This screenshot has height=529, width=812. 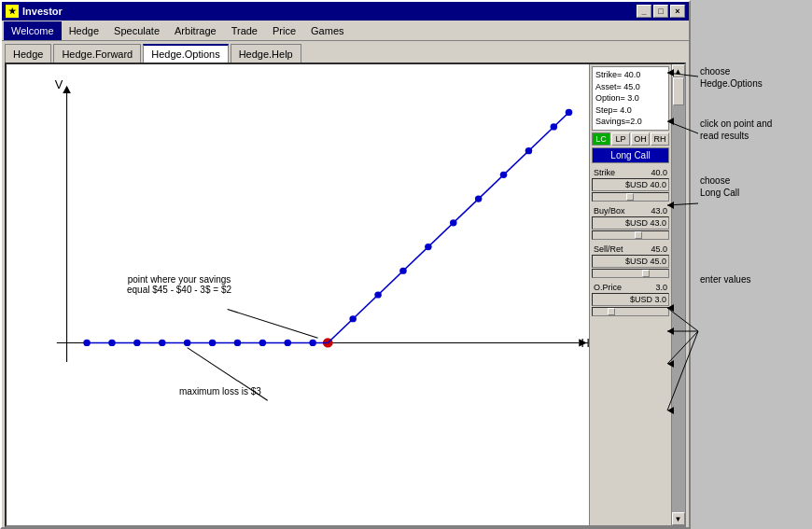 What do you see at coordinates (621, 139) in the screenshot?
I see `btn-lp: LP` at bounding box center [621, 139].